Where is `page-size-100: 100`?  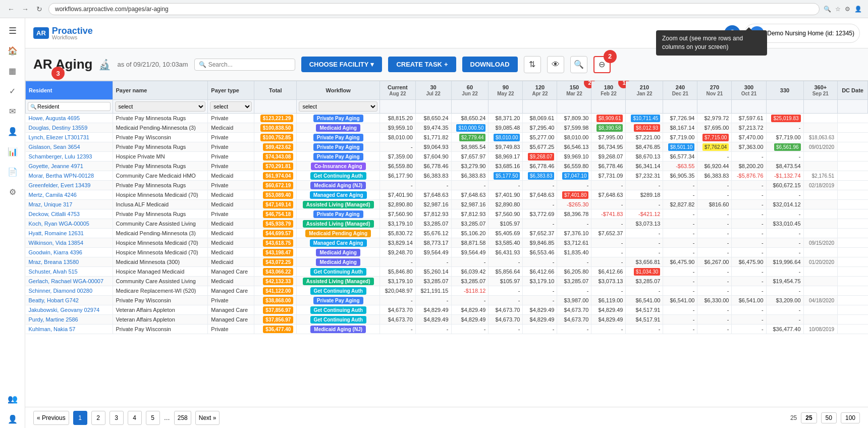 page-size-100: 100 is located at coordinates (850, 418).